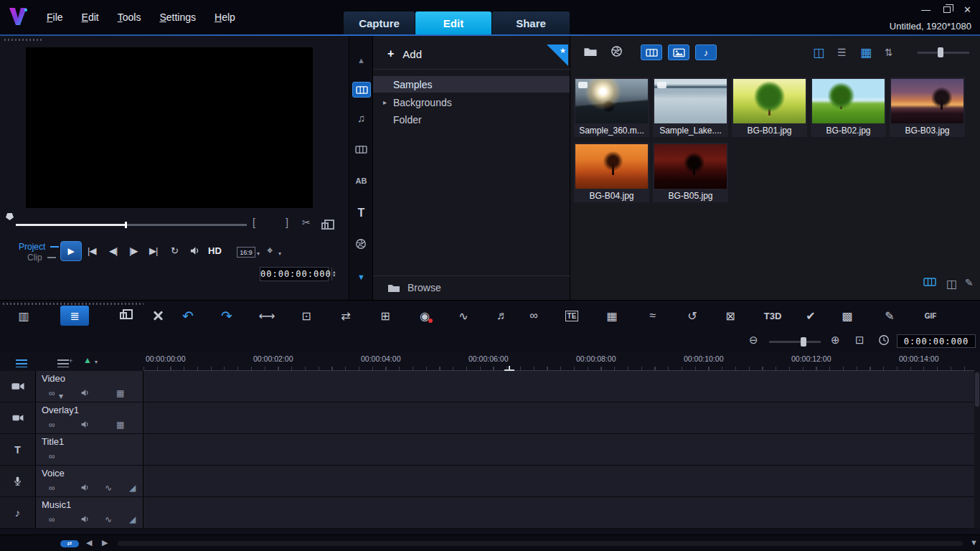 Image resolution: width=980 pixels, height=551 pixels. What do you see at coordinates (121, 425) in the screenshot?
I see `mosaic-icon: ▦` at bounding box center [121, 425].